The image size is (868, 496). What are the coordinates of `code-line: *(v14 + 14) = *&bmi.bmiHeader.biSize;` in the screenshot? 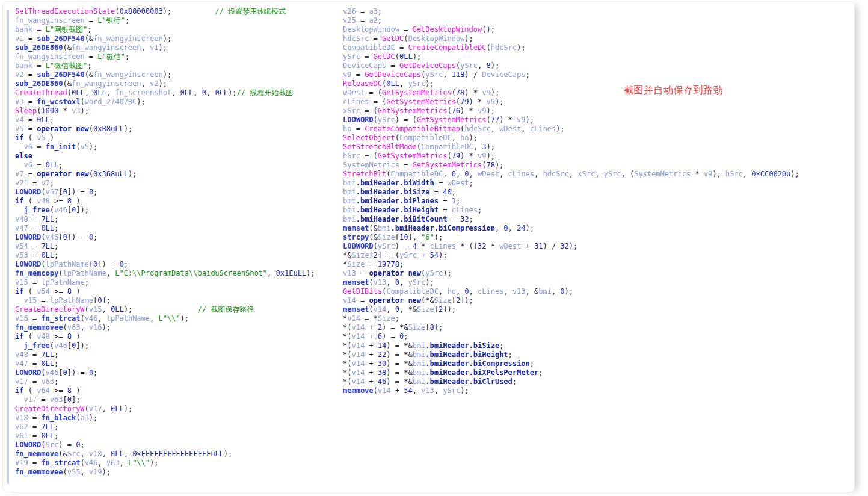 It's located at (571, 346).